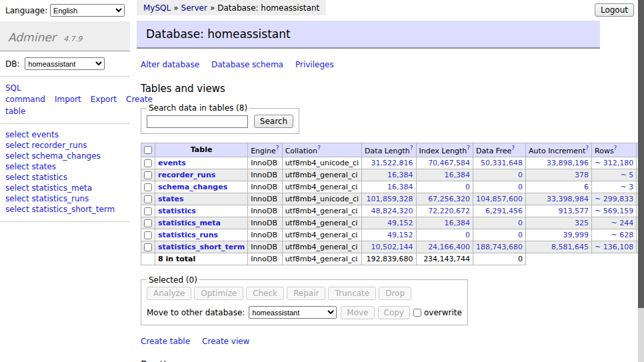 This screenshot has width=644, height=362. I want to click on copy-button: Copy, so click(394, 313).